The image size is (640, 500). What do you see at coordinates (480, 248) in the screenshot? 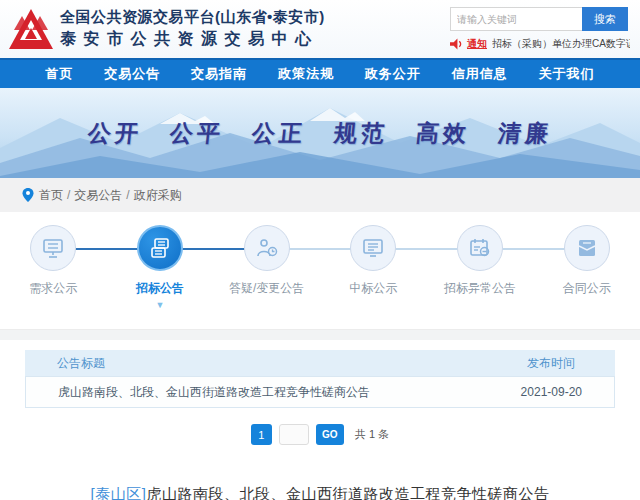
I see `calendar-minus-icon` at bounding box center [480, 248].